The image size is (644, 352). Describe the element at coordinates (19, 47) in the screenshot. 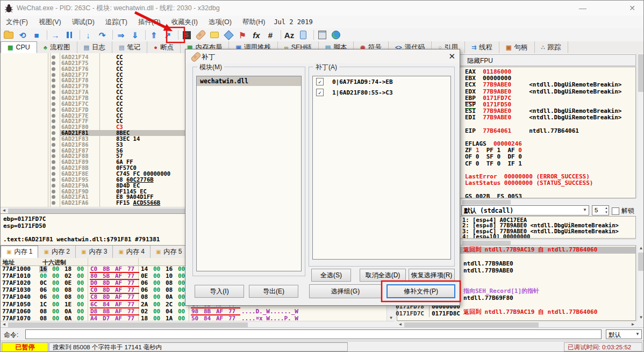

I see `tab-cpu: ▦CPU` at that location.